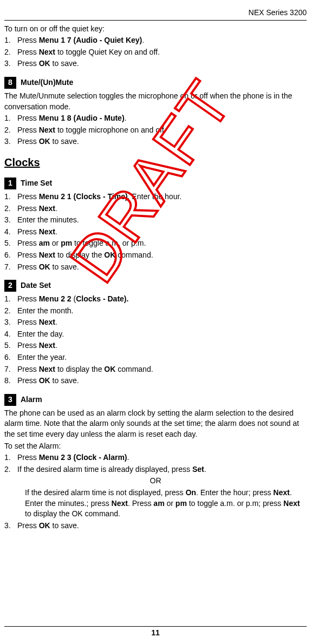 Image resolution: width=311 pixels, height=644 pixels. What do you see at coordinates (156, 358) in the screenshot?
I see `list-item: 6.Enter the year.` at bounding box center [156, 358].